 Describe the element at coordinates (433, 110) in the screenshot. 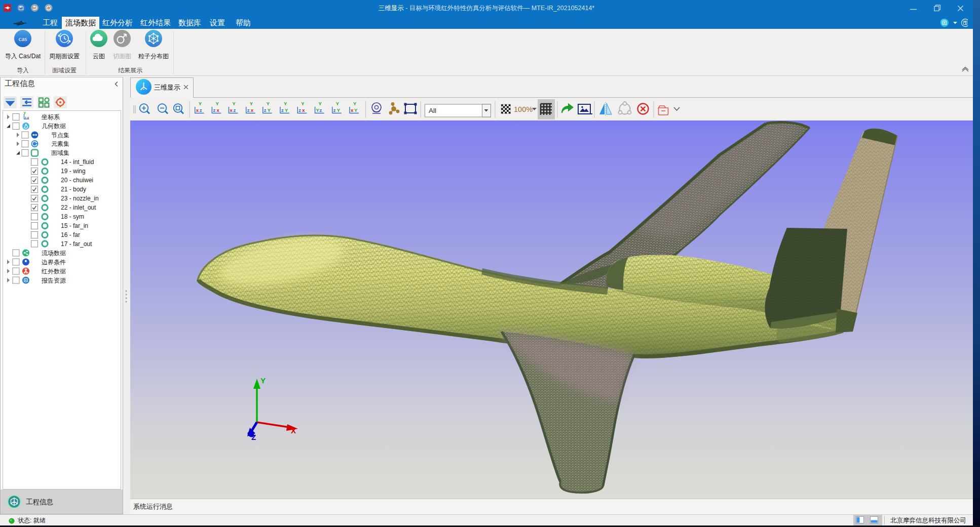

I see `svg-text: All` at that location.